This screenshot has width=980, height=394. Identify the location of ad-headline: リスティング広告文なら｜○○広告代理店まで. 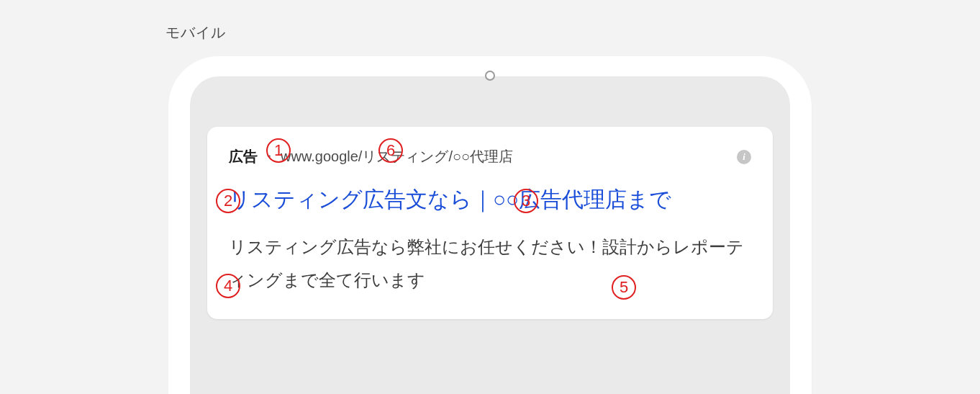
(490, 199).